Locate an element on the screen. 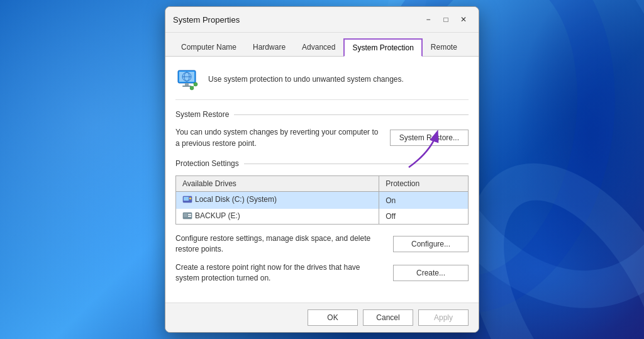 Image resolution: width=644 pixels, height=339 pixels. maximize-button: □ is located at coordinates (446, 19).